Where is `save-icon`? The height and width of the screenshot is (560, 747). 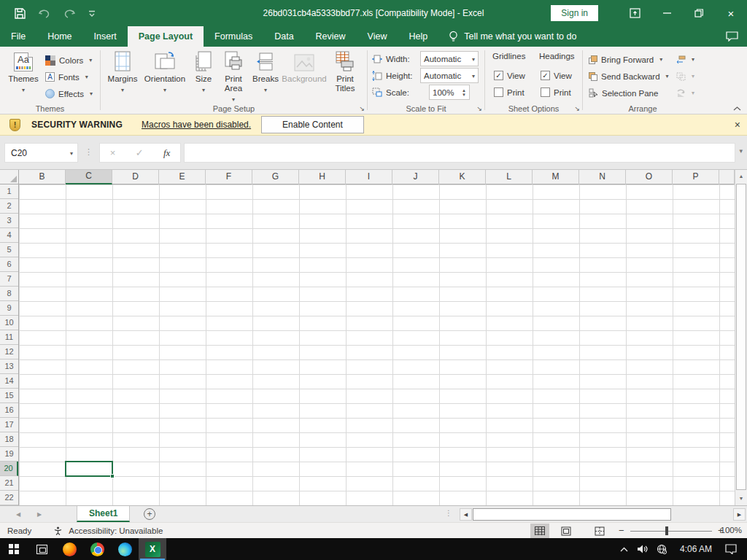 save-icon is located at coordinates (20, 13).